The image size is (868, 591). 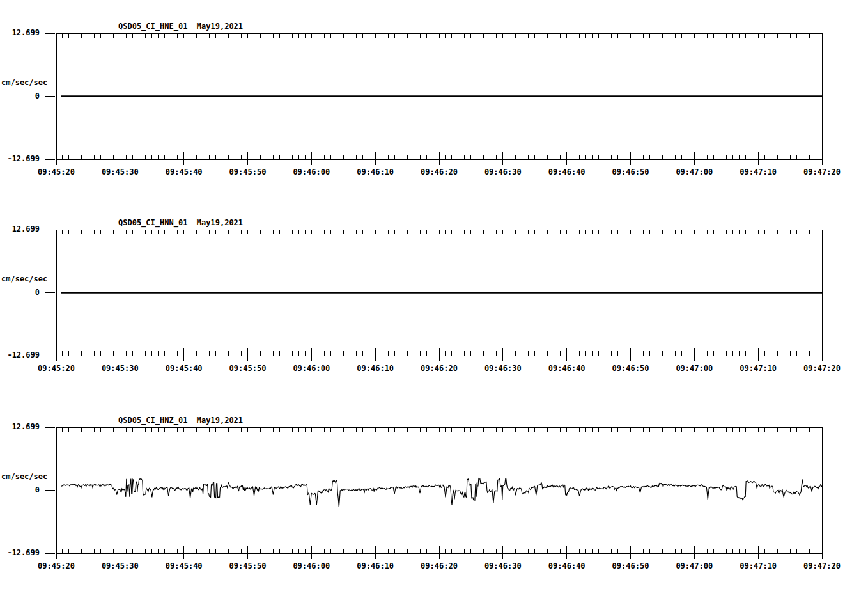 I want to click on x-tick-label-hnn-0: 09:45:20, so click(x=56, y=368).